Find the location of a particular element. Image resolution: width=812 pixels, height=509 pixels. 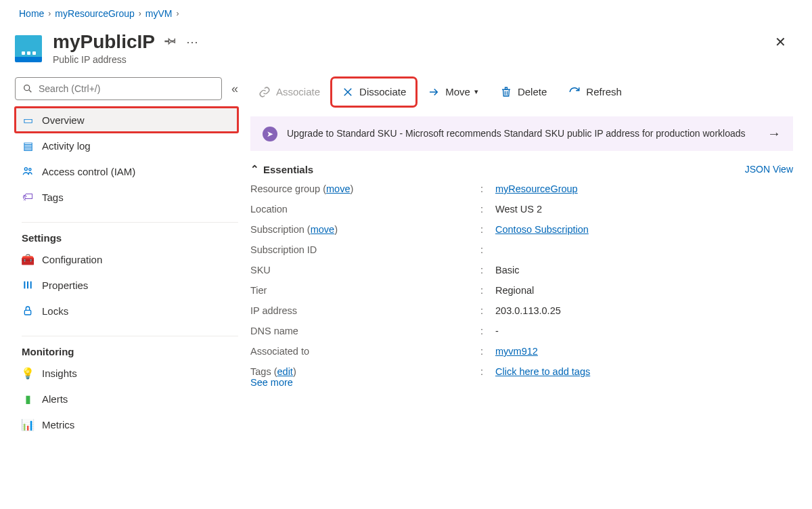

overview-icon: ▭ is located at coordinates (28, 120).